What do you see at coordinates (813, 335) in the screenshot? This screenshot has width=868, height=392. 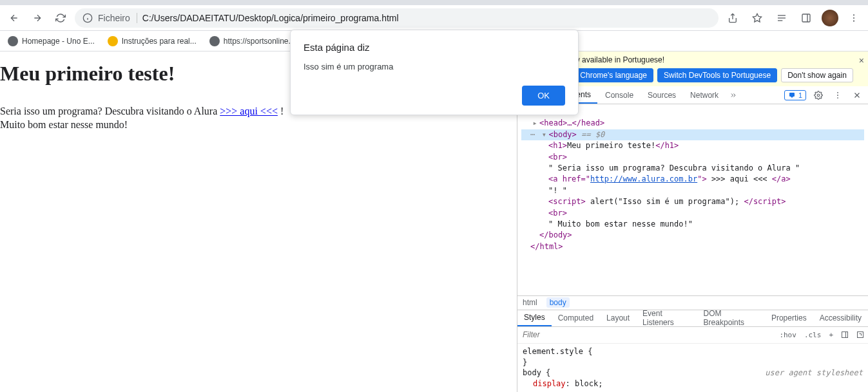 I see `cls-toggle: .cls` at bounding box center [813, 335].